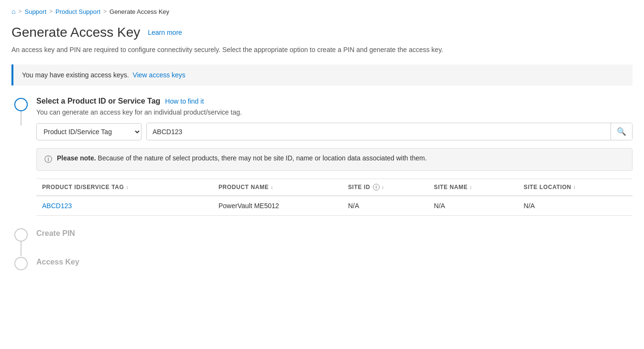 The image size is (644, 349). Describe the element at coordinates (246, 187) in the screenshot. I see `sort-product-name: PRODUCT NAME ↕` at that location.